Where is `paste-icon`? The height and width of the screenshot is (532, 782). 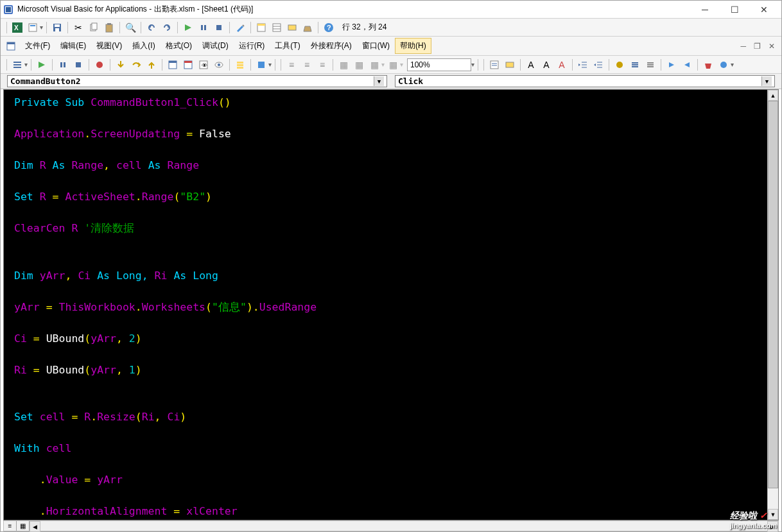 paste-icon is located at coordinates (109, 28).